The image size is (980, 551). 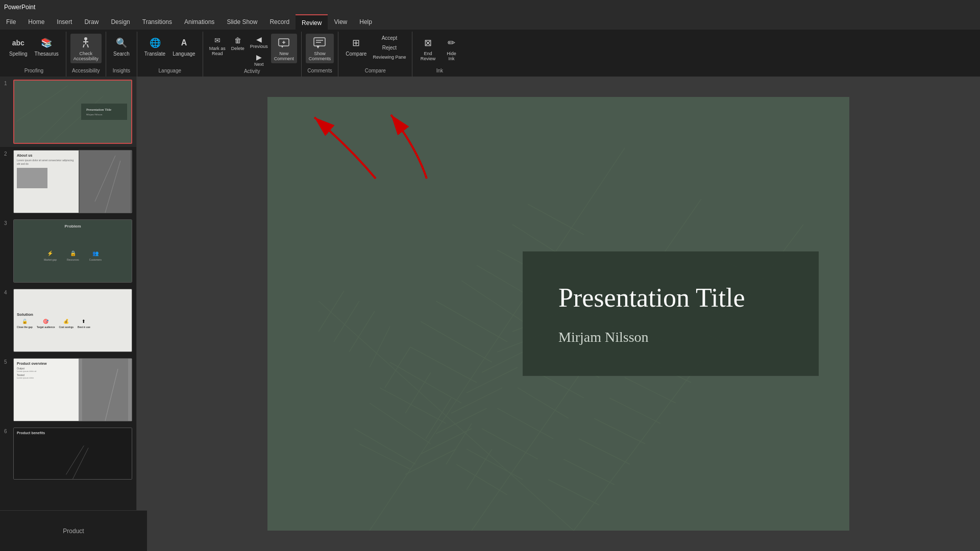 I want to click on show-comments-items: ShowComments, so click(x=320, y=51).